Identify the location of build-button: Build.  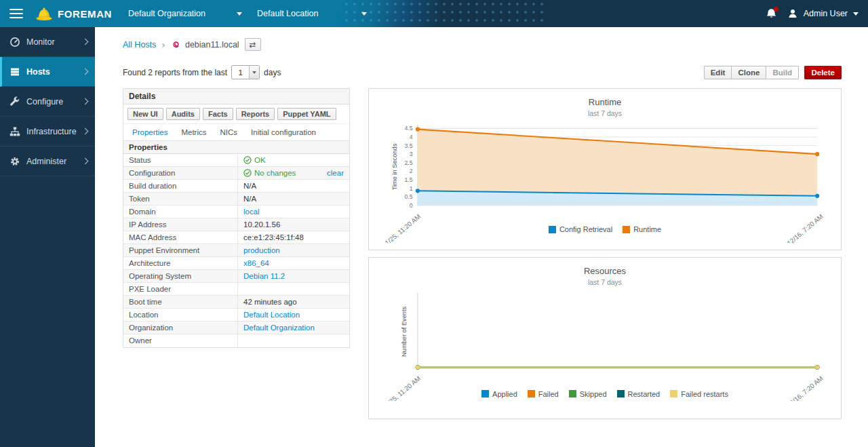
(783, 73).